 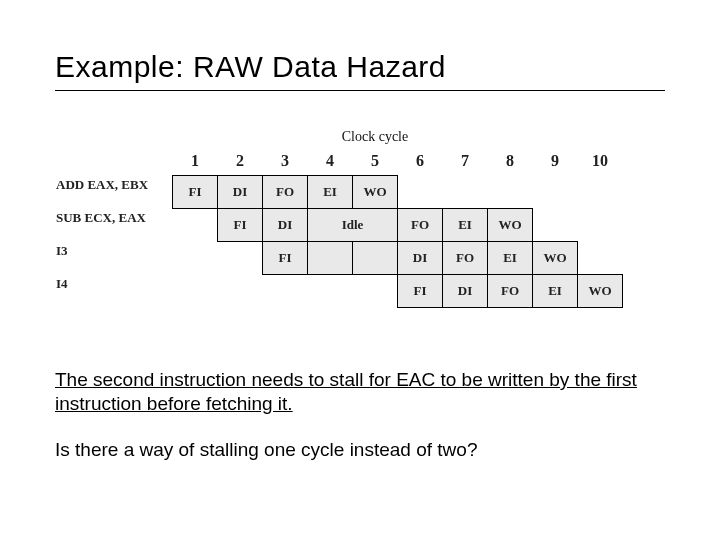 What do you see at coordinates (360, 450) in the screenshot?
I see `question-paragraph: Is there a way of stalling one cycle ins…` at bounding box center [360, 450].